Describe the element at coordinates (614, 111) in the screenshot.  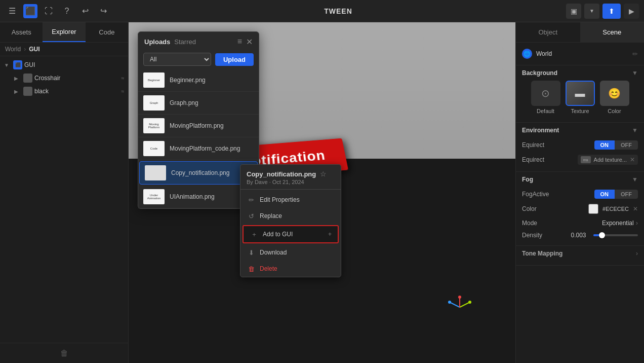
I see `bg-color-label: Color` at that location.